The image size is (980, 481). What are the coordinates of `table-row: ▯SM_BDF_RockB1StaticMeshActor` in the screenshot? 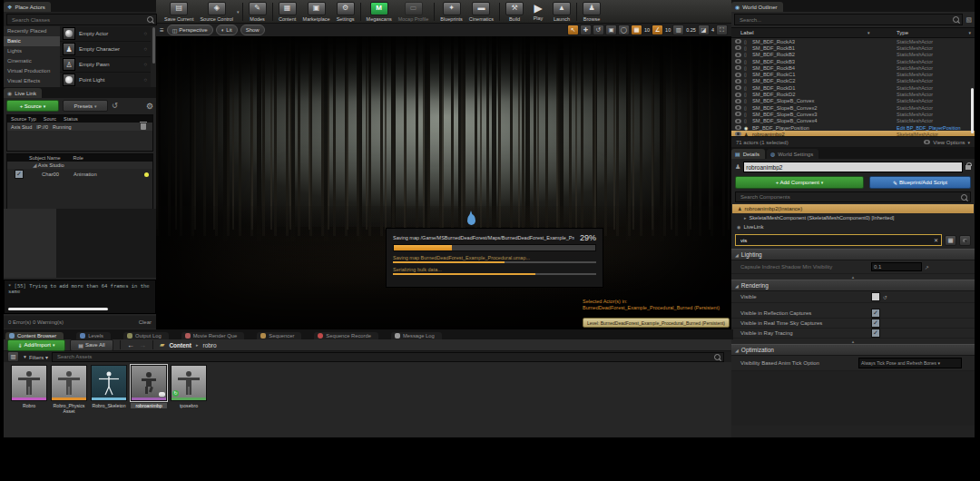 It's located at (853, 47).